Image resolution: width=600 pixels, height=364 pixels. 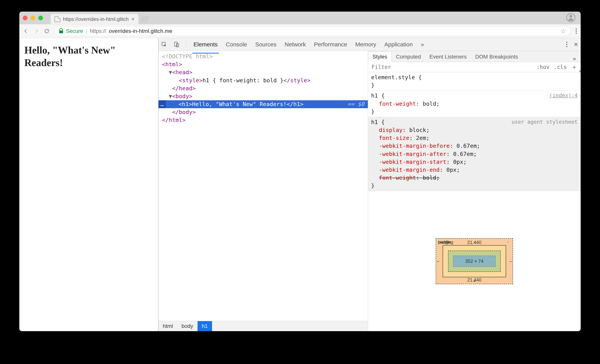 I want to click on rule-source-label: user agent stylesheet, so click(x=544, y=122).